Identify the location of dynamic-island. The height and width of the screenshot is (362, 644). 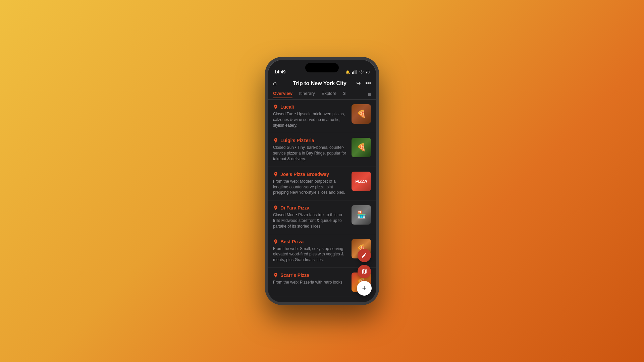
(322, 68).